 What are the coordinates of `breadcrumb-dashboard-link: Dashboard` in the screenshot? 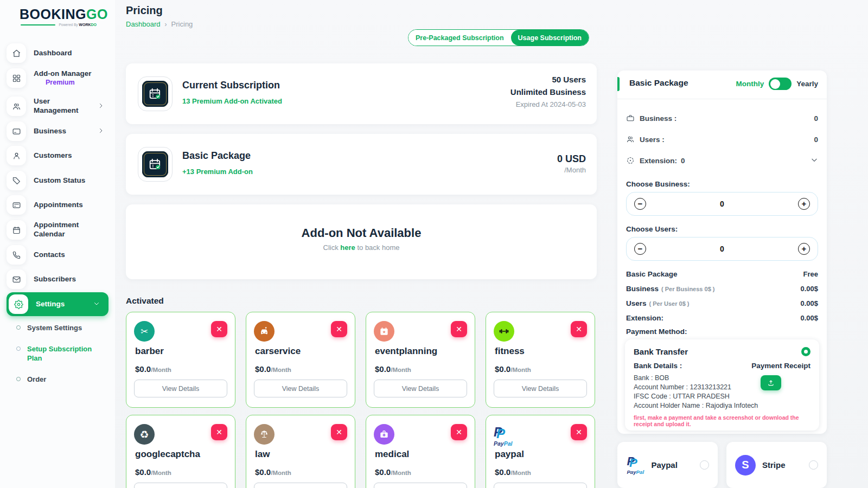 It's located at (143, 24).